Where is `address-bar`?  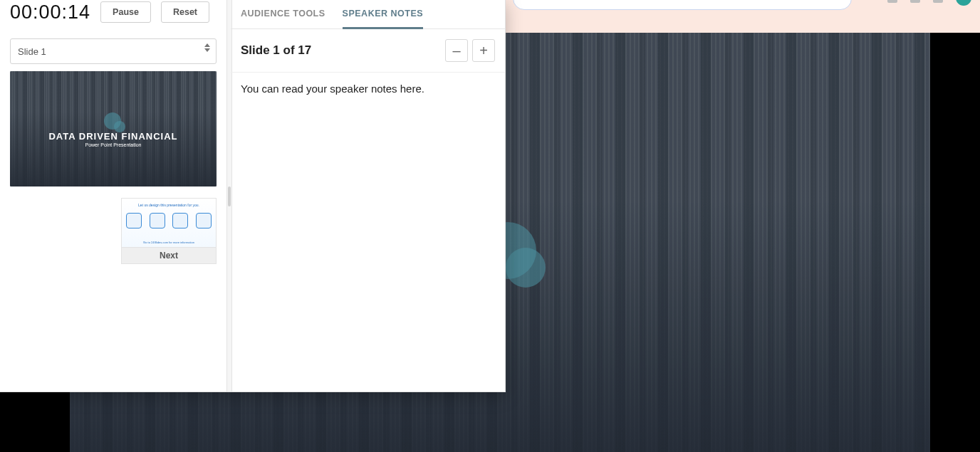 address-bar is located at coordinates (682, 5).